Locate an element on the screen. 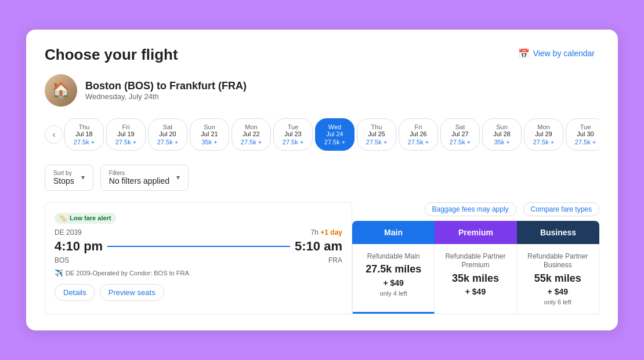 This screenshot has width=644, height=360. filters-chevron-icon: ▾ is located at coordinates (178, 177).